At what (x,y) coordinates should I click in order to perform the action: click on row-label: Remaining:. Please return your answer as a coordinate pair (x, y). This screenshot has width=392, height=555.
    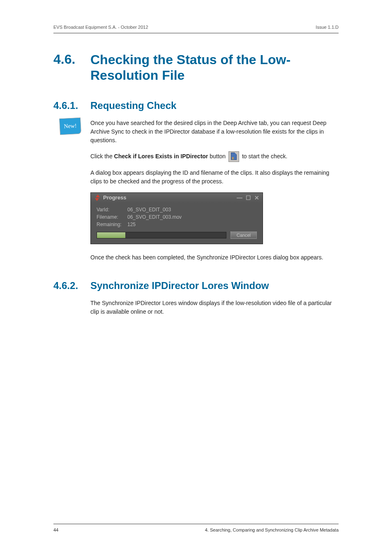
    Looking at the image, I should click on (112, 224).